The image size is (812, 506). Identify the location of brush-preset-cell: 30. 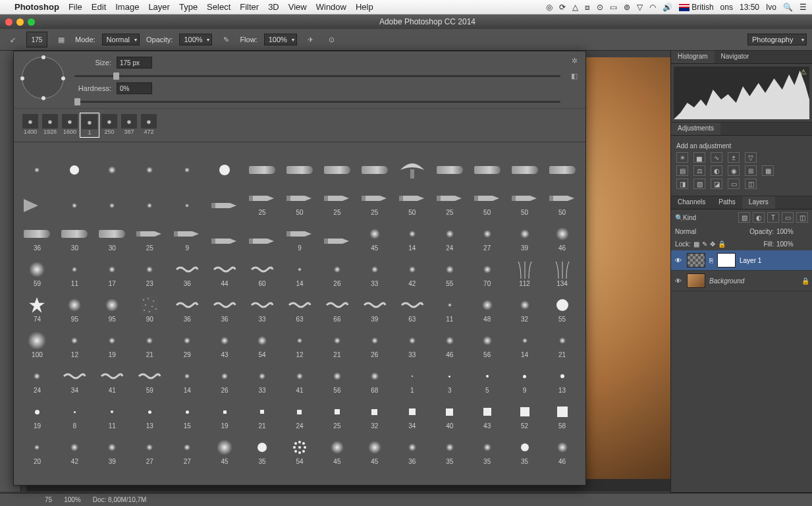
(75, 235).